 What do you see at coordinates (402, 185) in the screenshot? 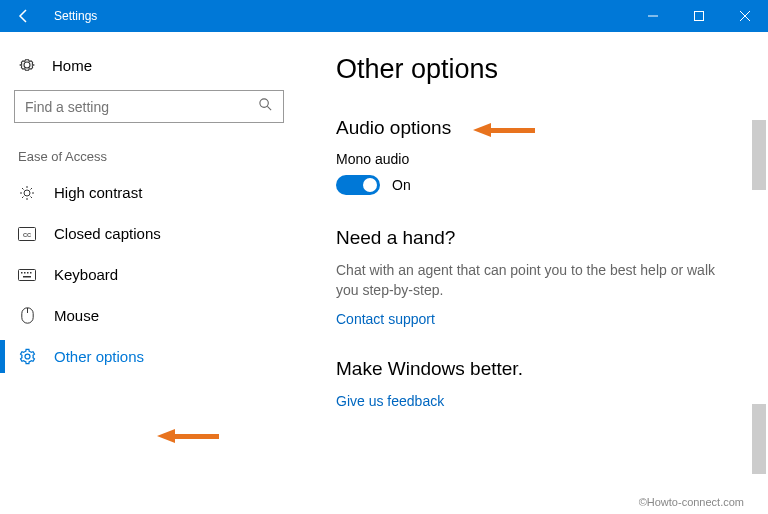
I see `mono-audio-state: On` at bounding box center [402, 185].